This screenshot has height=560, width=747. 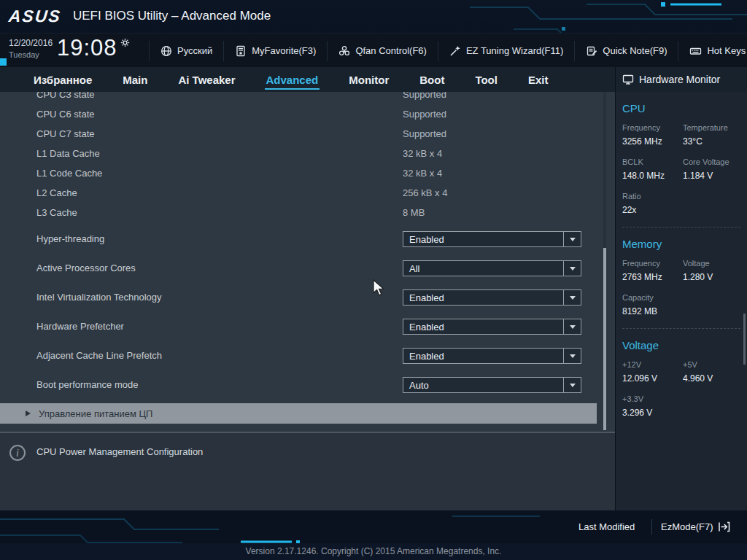 What do you see at coordinates (308, 134) in the screenshot?
I see `setting-row-cpu-c7: CPU C7 state Supported` at bounding box center [308, 134].